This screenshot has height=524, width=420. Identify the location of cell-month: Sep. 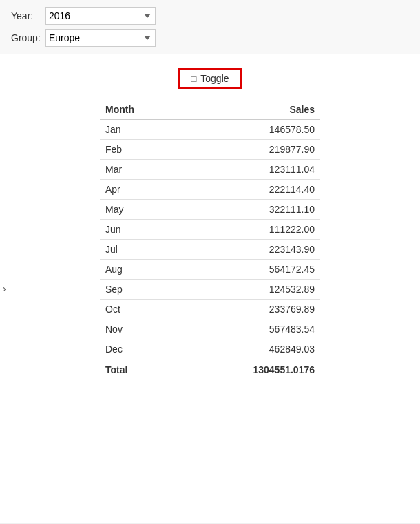
(139, 289).